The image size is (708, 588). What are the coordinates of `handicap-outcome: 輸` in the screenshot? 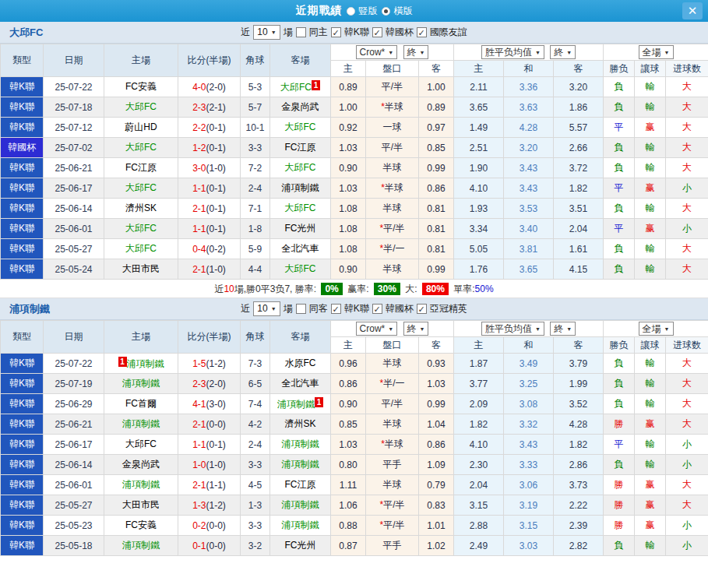 It's located at (650, 168).